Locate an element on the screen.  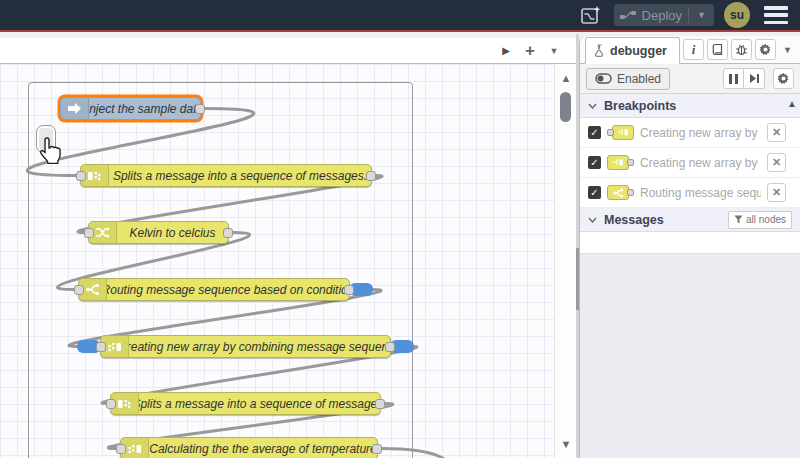
step-button is located at coordinates (754, 78).